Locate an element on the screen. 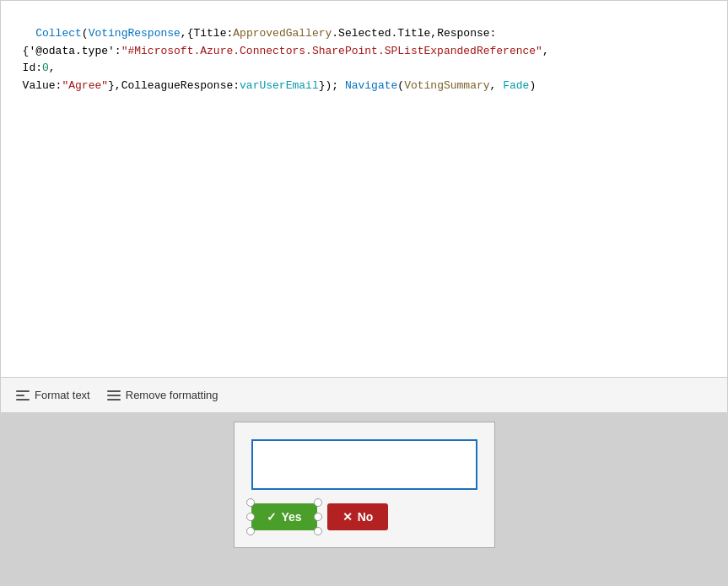 The image size is (728, 586). collect-keyword: Collect is located at coordinates (59, 34).